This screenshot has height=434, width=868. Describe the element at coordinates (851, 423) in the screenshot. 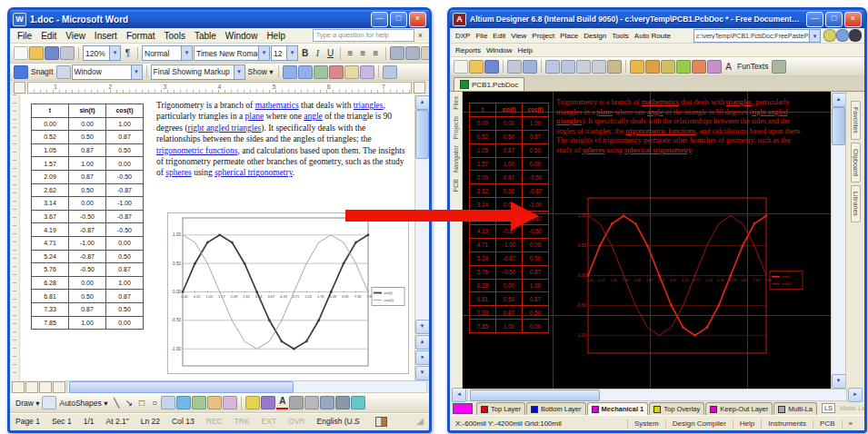

I see `status-menu-5: »` at that location.